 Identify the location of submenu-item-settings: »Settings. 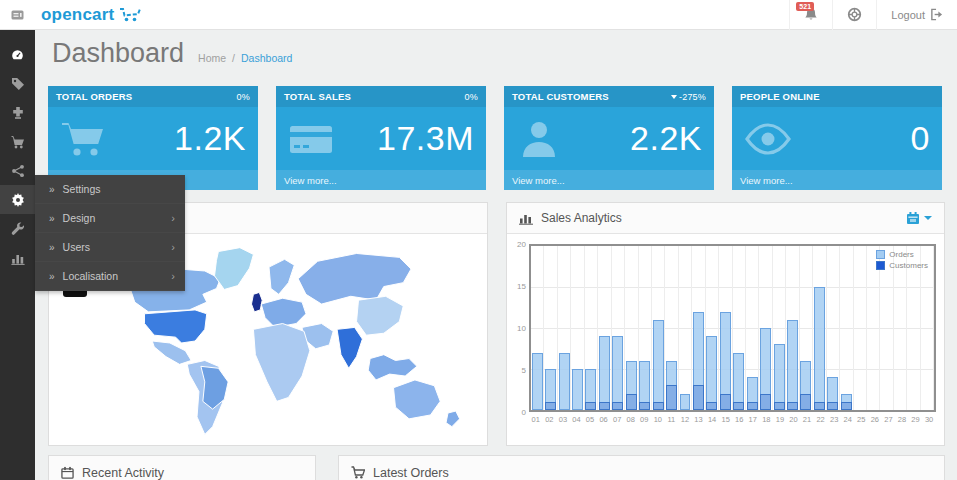
(110, 190).